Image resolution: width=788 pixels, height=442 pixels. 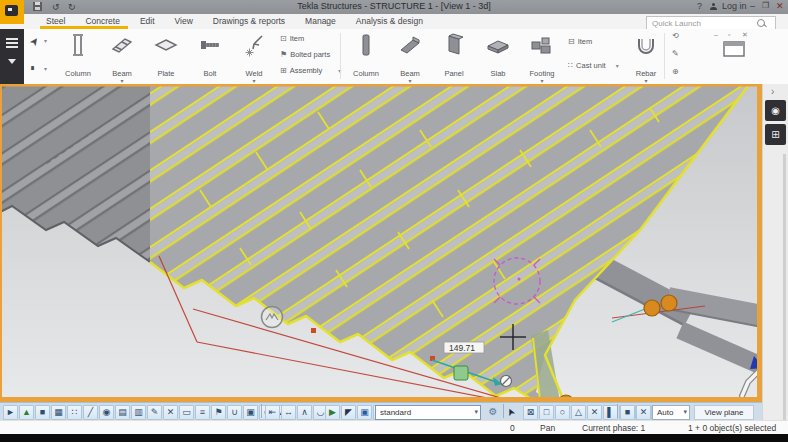 What do you see at coordinates (166, 45) in the screenshot?
I see `steel-plate-icon` at bounding box center [166, 45].